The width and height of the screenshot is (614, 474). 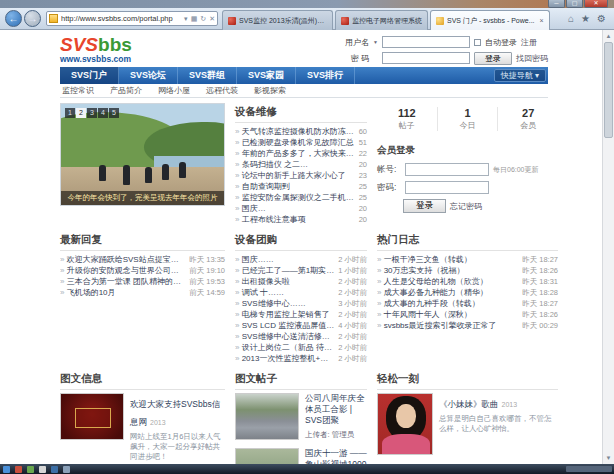 I want to click on minimize-button: ─, so click(x=556, y=4).